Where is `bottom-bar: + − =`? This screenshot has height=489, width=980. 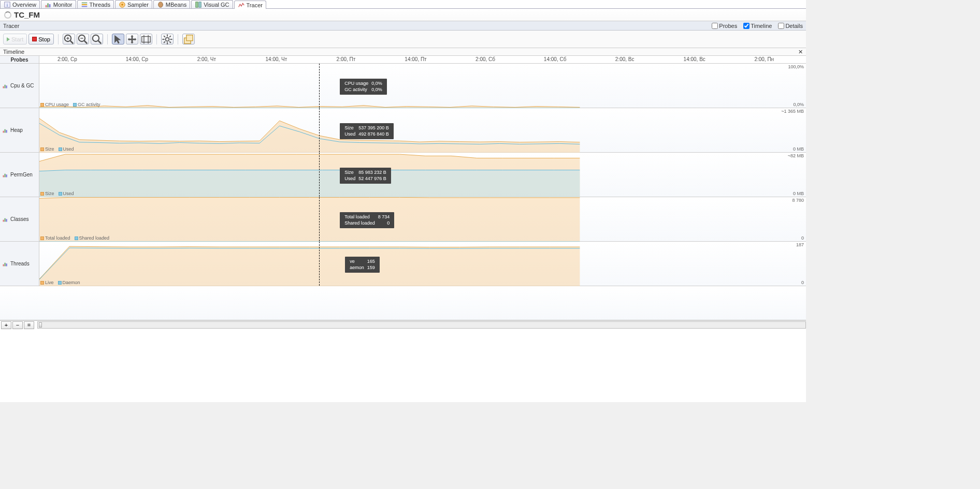 bottom-bar: + − = is located at coordinates (403, 325).